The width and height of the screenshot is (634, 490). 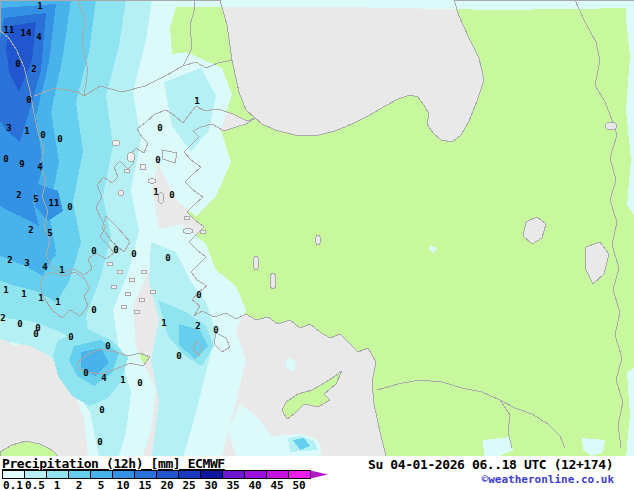 What do you see at coordinates (144, 484) in the screenshot?
I see `legend-tick-label: 15` at bounding box center [144, 484].